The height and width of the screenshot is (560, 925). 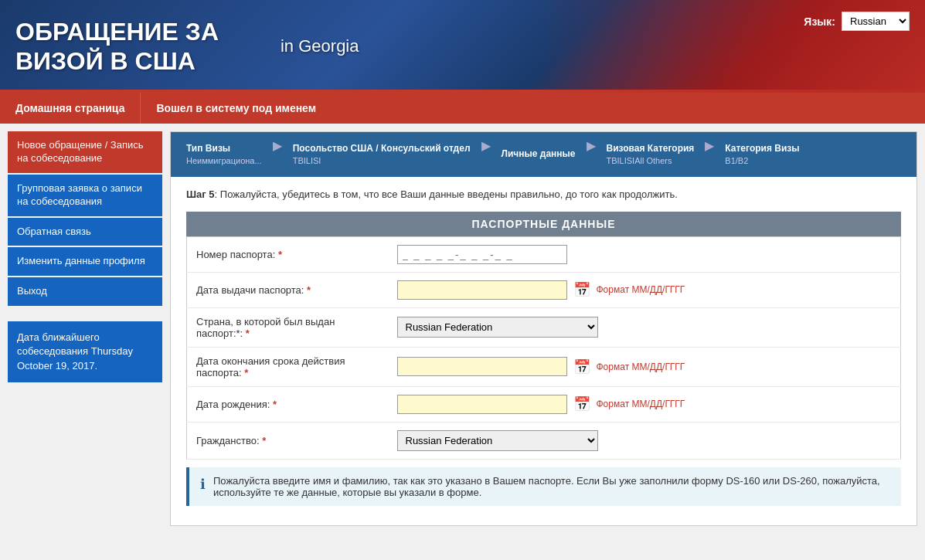 What do you see at coordinates (224, 149) in the screenshot?
I see `step-visa-type-title: Тип Визы` at bounding box center [224, 149].